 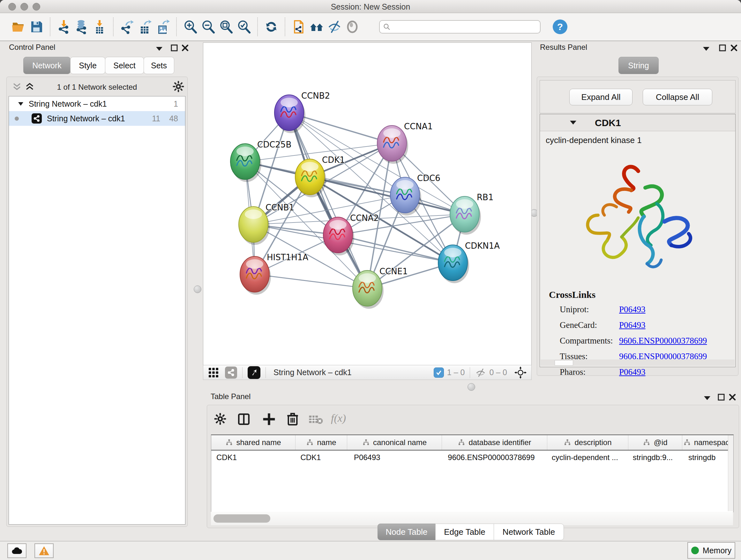 What do you see at coordinates (44, 551) in the screenshot?
I see `warning-button` at bounding box center [44, 551].